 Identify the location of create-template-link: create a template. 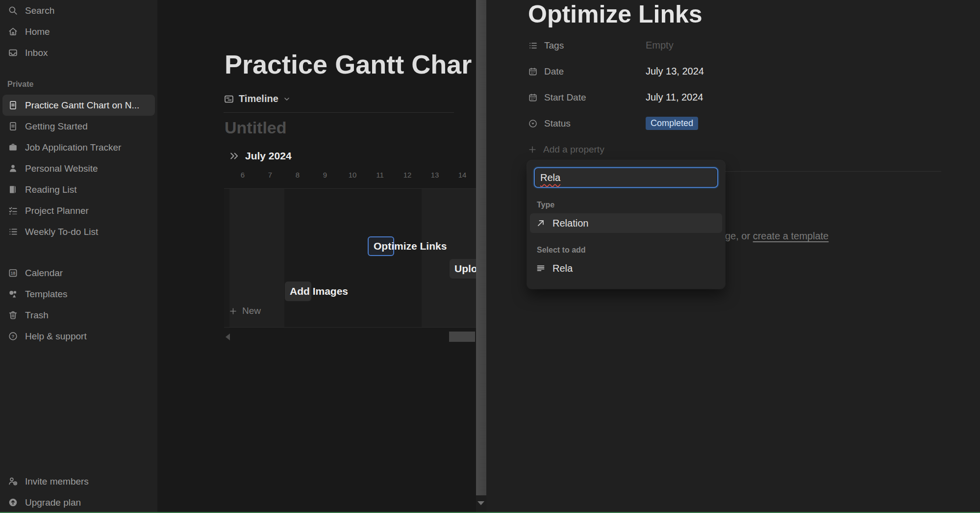
(791, 236).